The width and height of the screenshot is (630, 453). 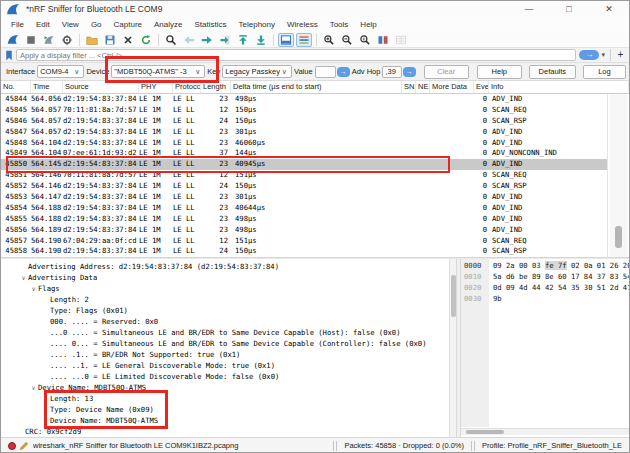 What do you see at coordinates (304, 144) in the screenshot?
I see `table-row: 45848564.104d2:19:54:83:37:84LE 1MLE LL2…` at bounding box center [304, 144].